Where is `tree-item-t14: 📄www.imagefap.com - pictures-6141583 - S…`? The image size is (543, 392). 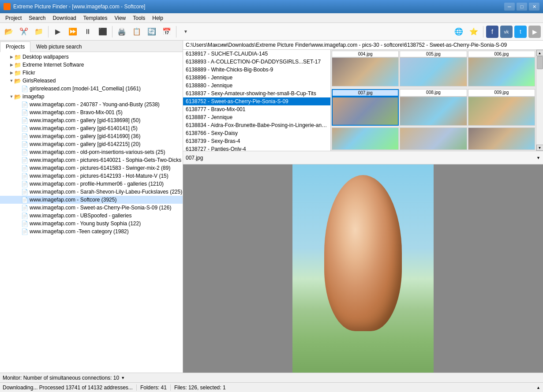 tree-item-t14: 📄www.imagefap.com - pictures-6141583 - S… is located at coordinates (91, 168).